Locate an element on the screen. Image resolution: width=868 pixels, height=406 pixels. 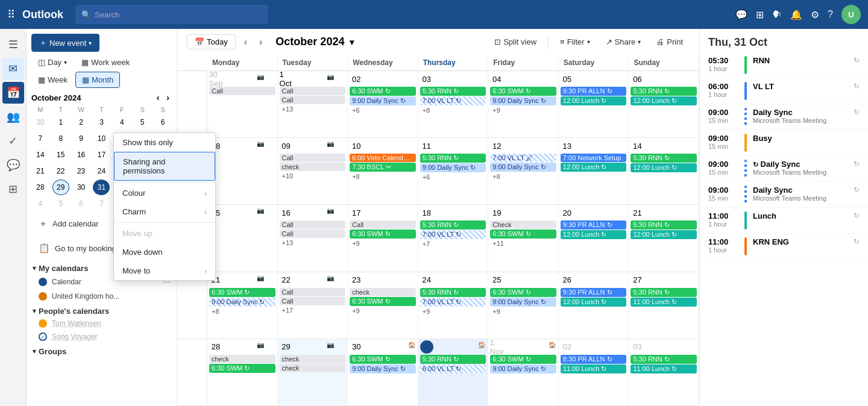
right-event-dailysync2: 09:00 15 min ↻ Daily Sync Microsoft Team… is located at coordinates (784, 169).